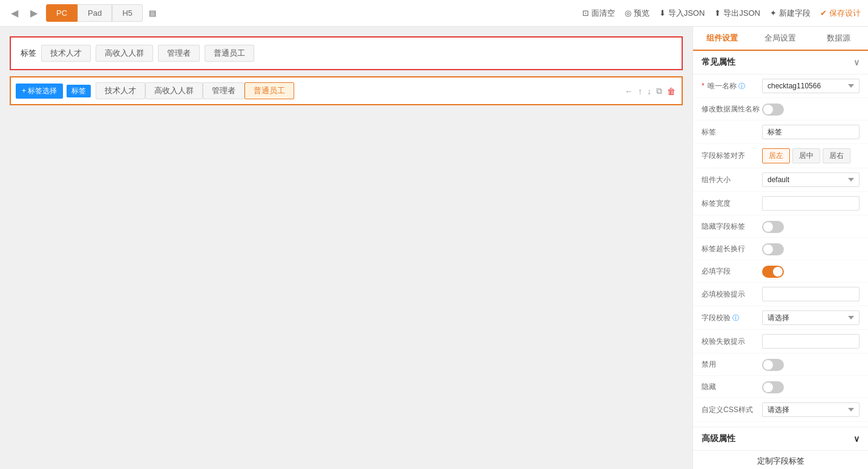  What do you see at coordinates (742, 86) in the screenshot?
I see `unique-name-info-icon: ⓘ` at bounding box center [742, 86].